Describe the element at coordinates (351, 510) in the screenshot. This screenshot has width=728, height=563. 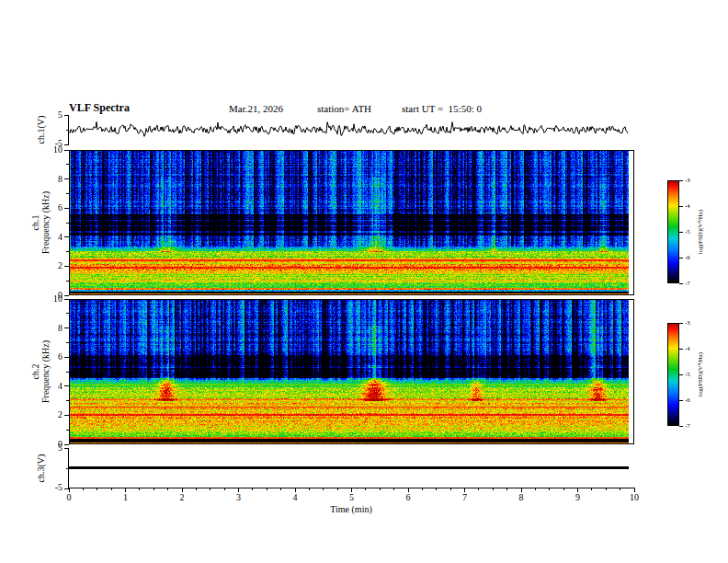
I see `time-axis-label: Time (min)` at that location.